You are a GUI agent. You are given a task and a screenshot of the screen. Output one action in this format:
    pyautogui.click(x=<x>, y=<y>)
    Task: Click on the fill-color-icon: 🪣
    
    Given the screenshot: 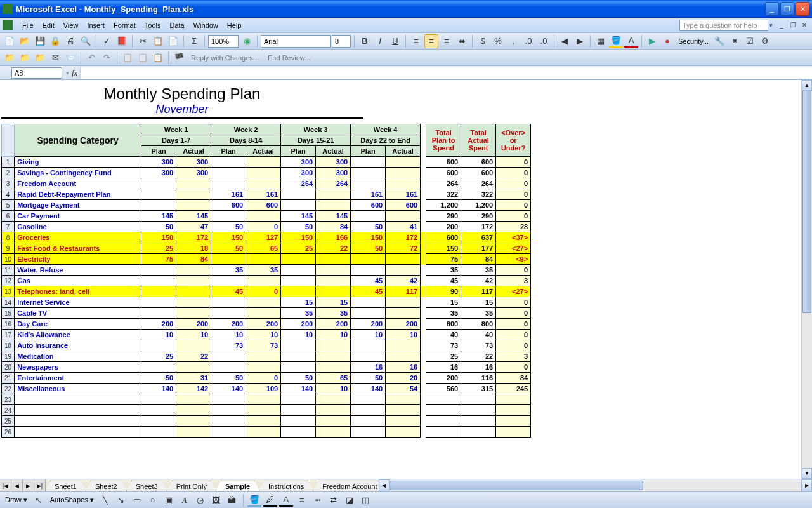 What is the action you would take?
    pyautogui.click(x=616, y=41)
    